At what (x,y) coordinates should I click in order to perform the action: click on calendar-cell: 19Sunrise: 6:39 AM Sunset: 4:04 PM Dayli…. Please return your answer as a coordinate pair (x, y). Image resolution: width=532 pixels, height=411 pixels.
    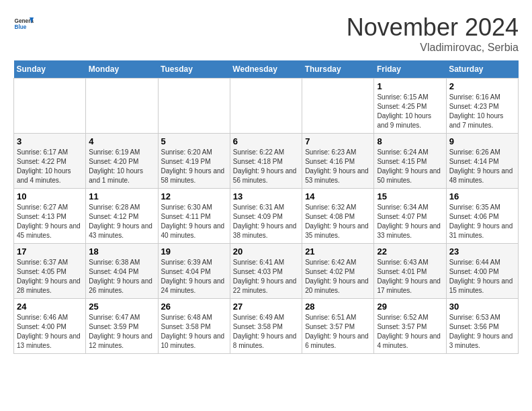
    Looking at the image, I should click on (193, 271).